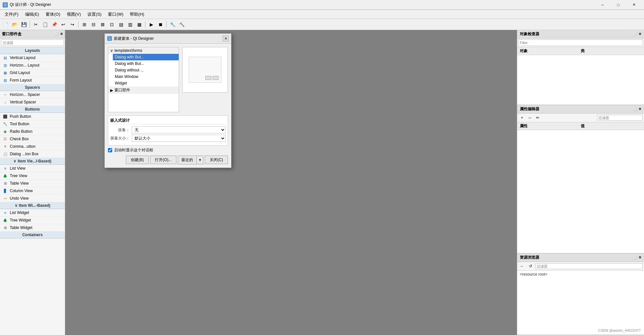 Image resolution: width=644 pixels, height=335 pixels. Describe the element at coordinates (580, 43) in the screenshot. I see `object-inspector-filter-input` at that location.